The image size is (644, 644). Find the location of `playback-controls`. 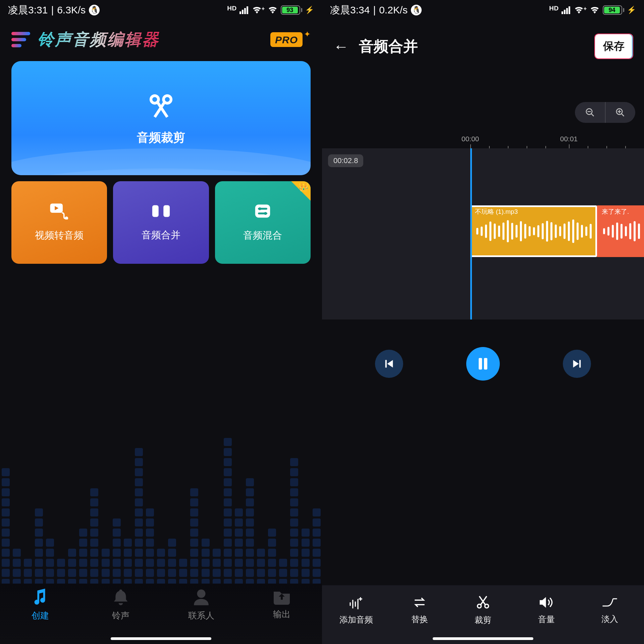

playback-controls is located at coordinates (483, 350).